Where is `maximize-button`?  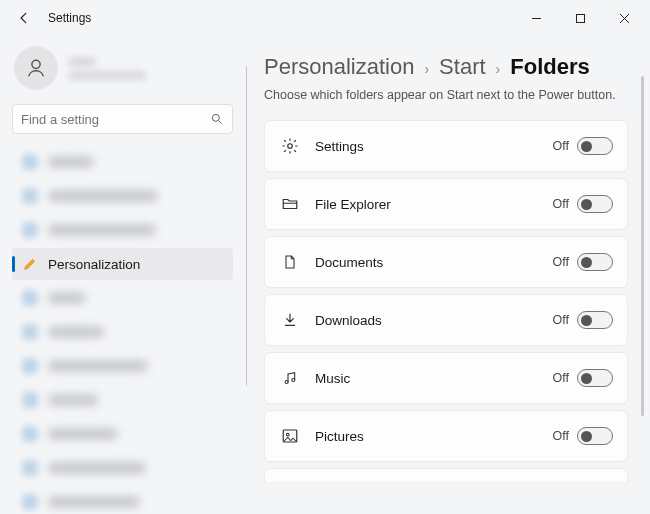
maximize-button is located at coordinates (580, 18).